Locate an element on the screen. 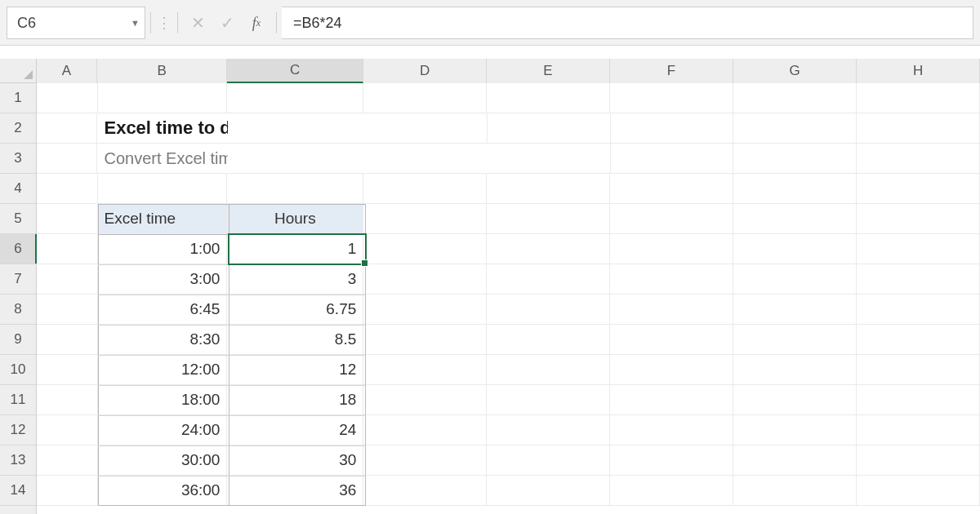 The width and height of the screenshot is (980, 514). cell-time: 12:00 is located at coordinates (163, 370).